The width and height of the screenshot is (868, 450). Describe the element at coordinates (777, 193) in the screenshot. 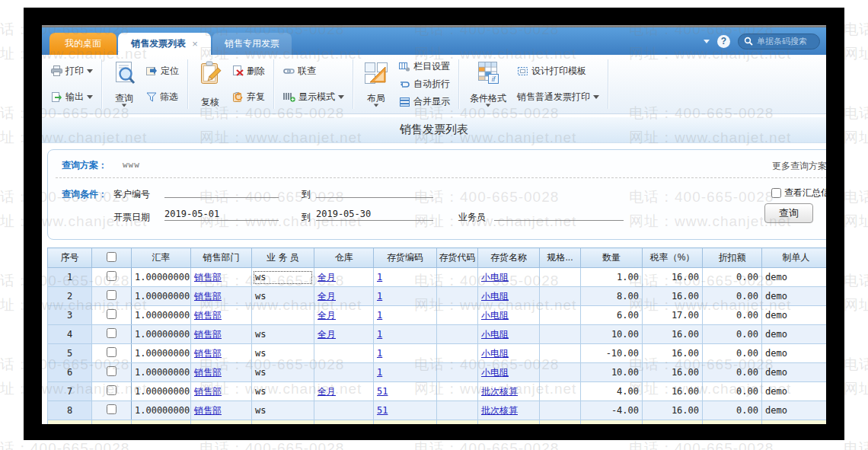

I see `summary-checkbox-input` at that location.